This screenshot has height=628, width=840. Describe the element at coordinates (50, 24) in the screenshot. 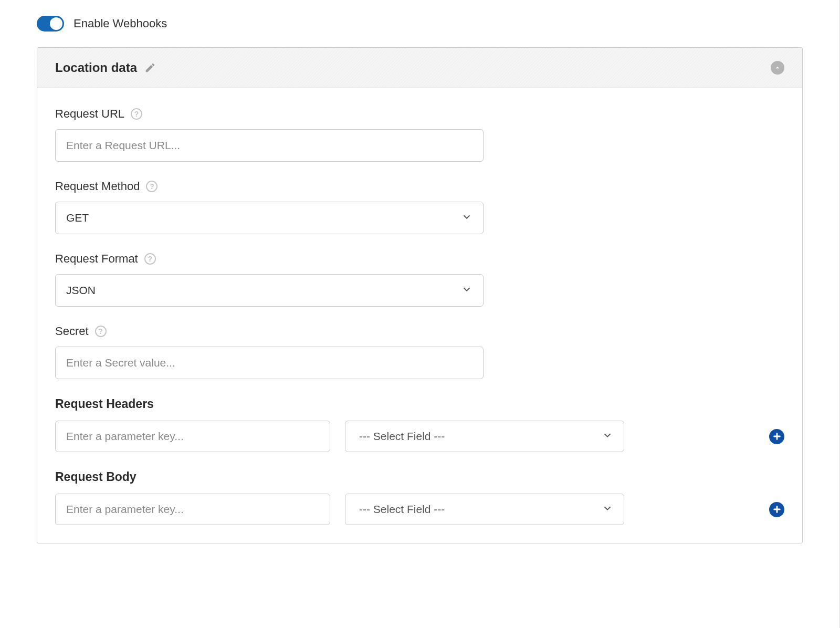

I see `enable-webhooks-toggle` at that location.